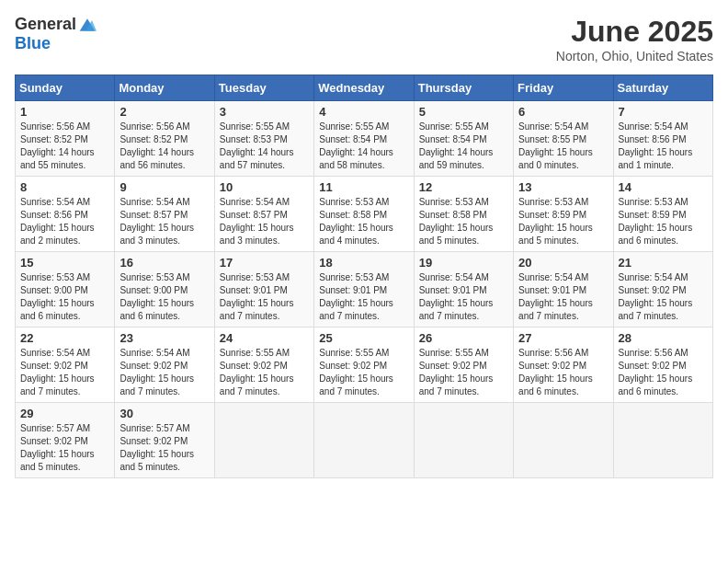 This screenshot has height=563, width=728. Describe the element at coordinates (463, 222) in the screenshot. I see `day-info: Sunrise: 5:53 AM Sunset: 8:58 PM Dayligh…` at that location.